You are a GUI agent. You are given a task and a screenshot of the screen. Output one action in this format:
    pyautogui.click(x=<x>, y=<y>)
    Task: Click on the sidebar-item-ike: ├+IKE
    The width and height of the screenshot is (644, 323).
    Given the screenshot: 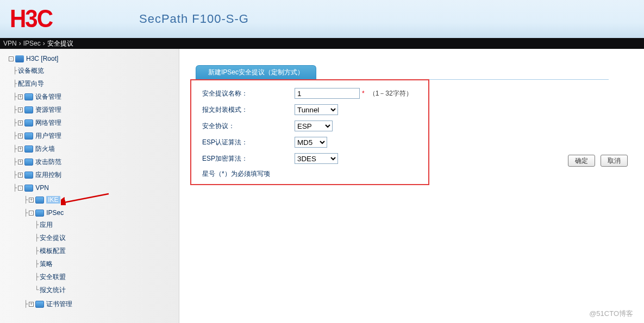 What is the action you would take?
    pyautogui.click(x=100, y=200)
    